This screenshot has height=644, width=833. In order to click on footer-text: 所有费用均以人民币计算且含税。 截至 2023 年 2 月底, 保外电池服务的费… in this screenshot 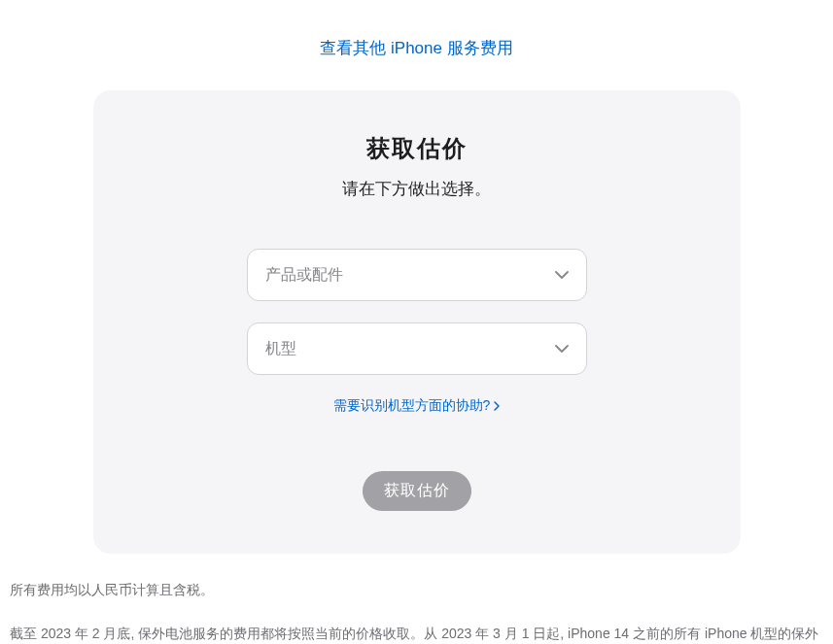, I will do `click(416, 598)`.